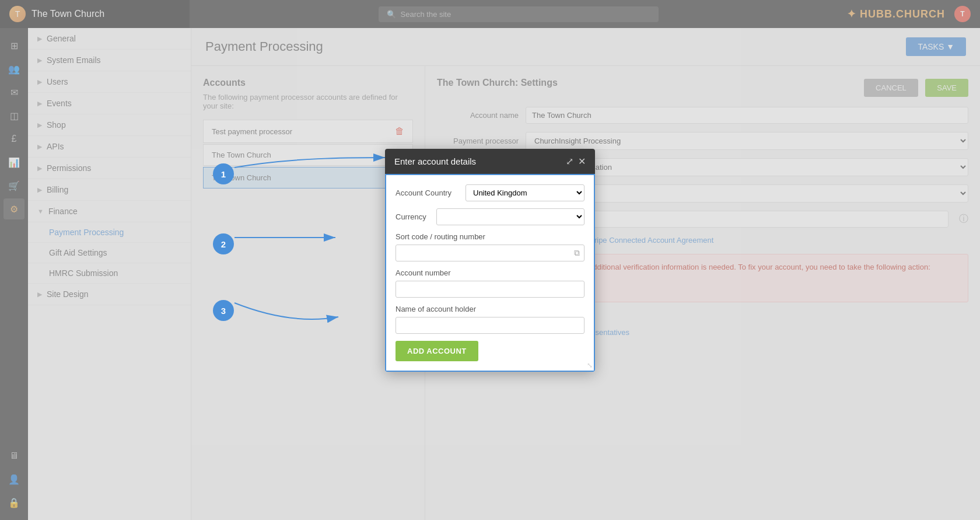  What do you see at coordinates (490, 260) in the screenshot?
I see `modal-dialog: Enter account details ⤢ ✕ Account Countr…` at bounding box center [490, 260].